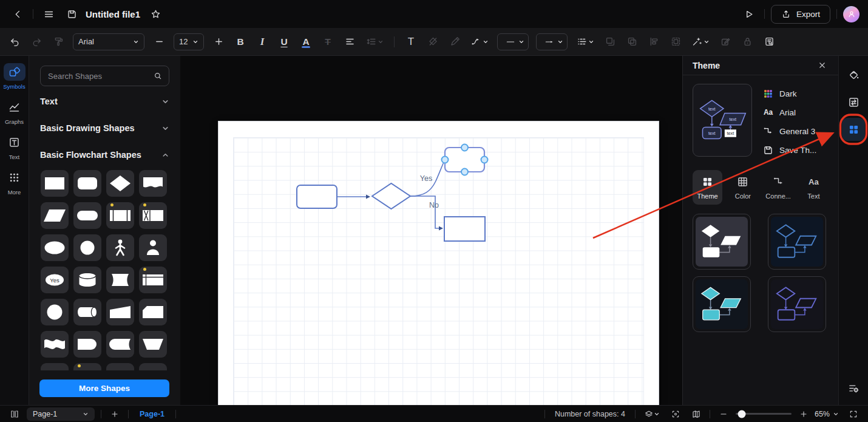  Describe the element at coordinates (104, 76) in the screenshot. I see `search-box` at that location.